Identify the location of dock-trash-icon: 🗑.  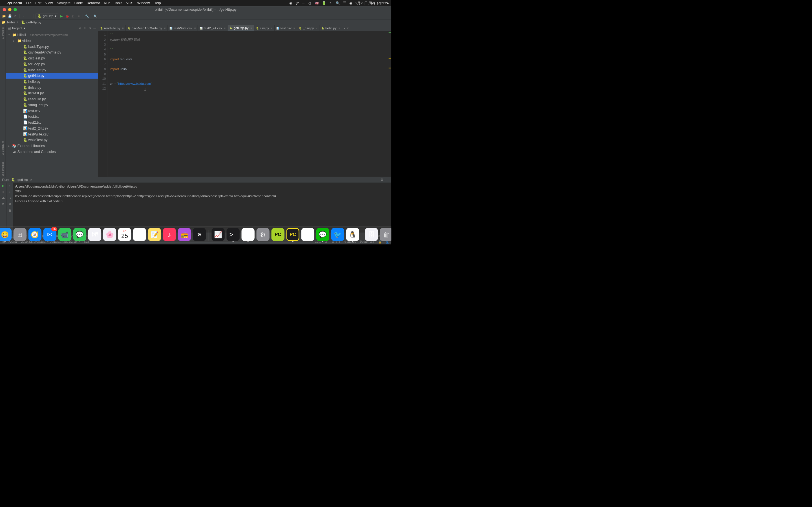
(386, 234).